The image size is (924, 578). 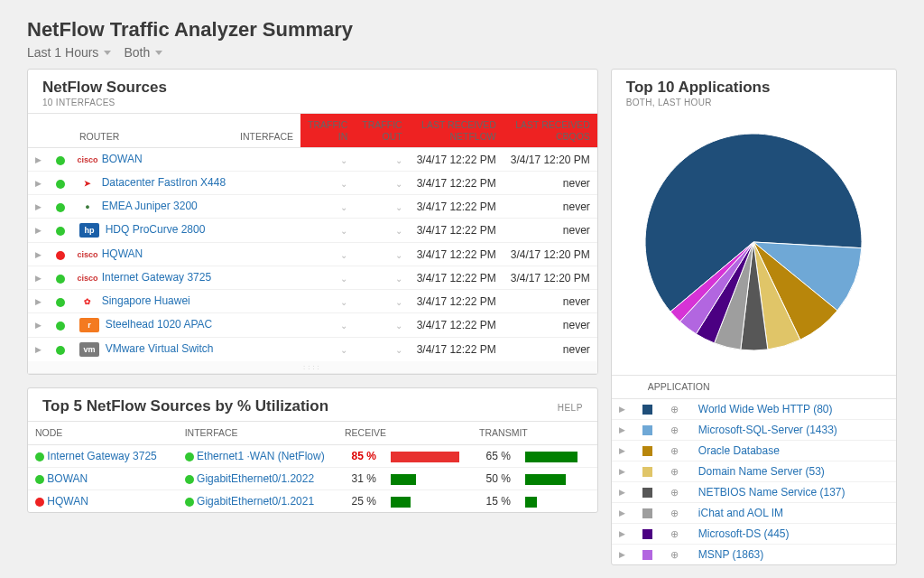 What do you see at coordinates (159, 324) in the screenshot?
I see `router-link: Steelhead 1020 APAC` at bounding box center [159, 324].